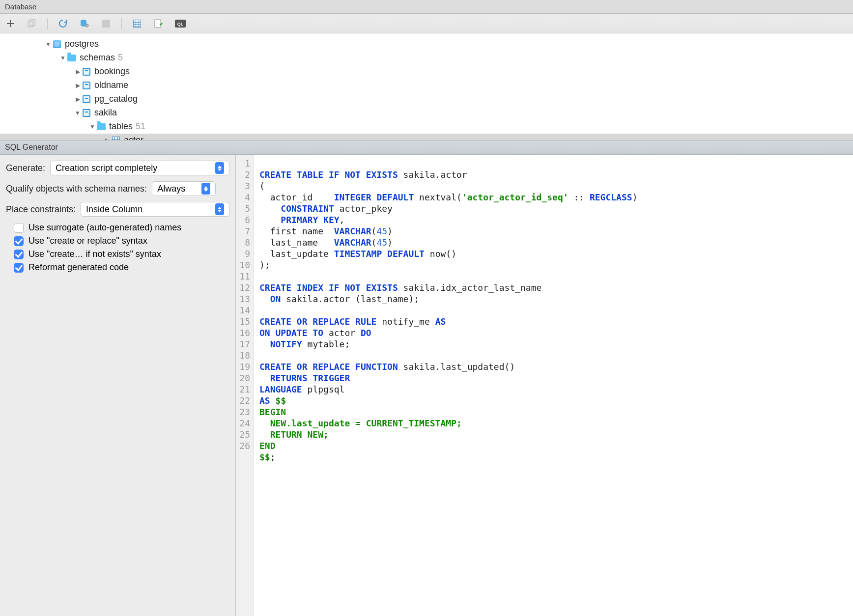 Image resolution: width=853 pixels, height=616 pixels. What do you see at coordinates (19, 241) in the screenshot?
I see `create-or-replace-checkbox` at bounding box center [19, 241].